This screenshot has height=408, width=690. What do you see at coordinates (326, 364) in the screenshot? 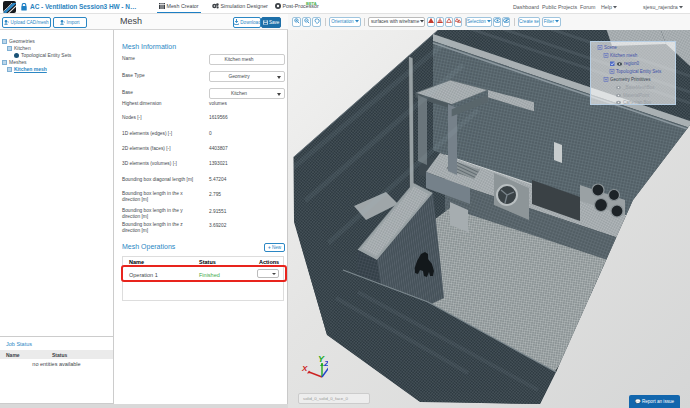
I see `svg-text: Z` at bounding box center [326, 364].